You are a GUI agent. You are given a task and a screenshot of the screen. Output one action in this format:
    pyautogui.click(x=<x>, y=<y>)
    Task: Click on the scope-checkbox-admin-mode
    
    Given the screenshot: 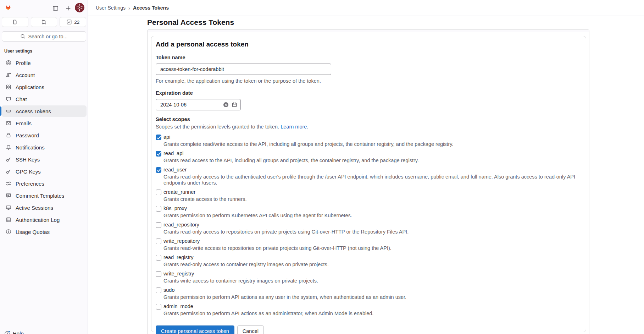 What is the action you would take?
    pyautogui.click(x=159, y=307)
    